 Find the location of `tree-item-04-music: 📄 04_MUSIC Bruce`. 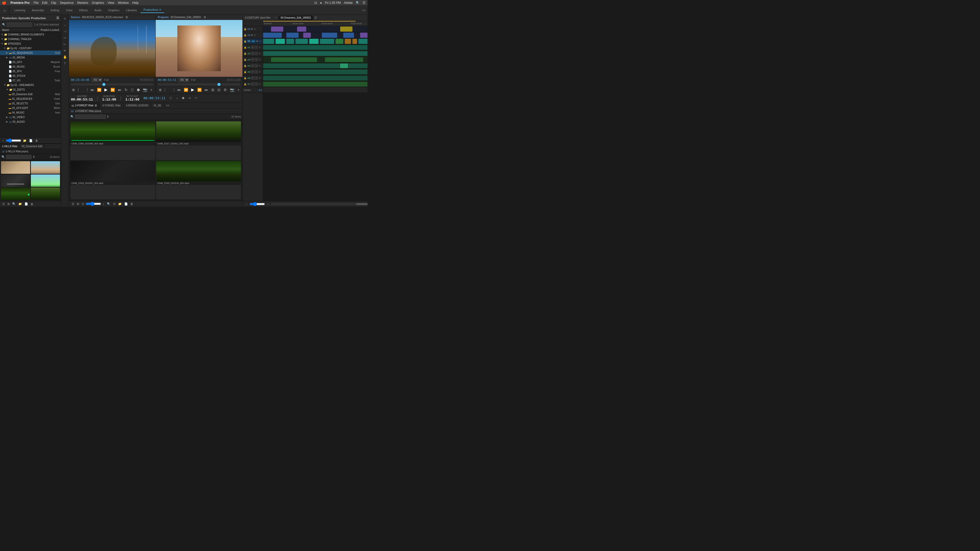

tree-item-04-music: 📄 04_MUSIC Bruce is located at coordinates (30, 67).